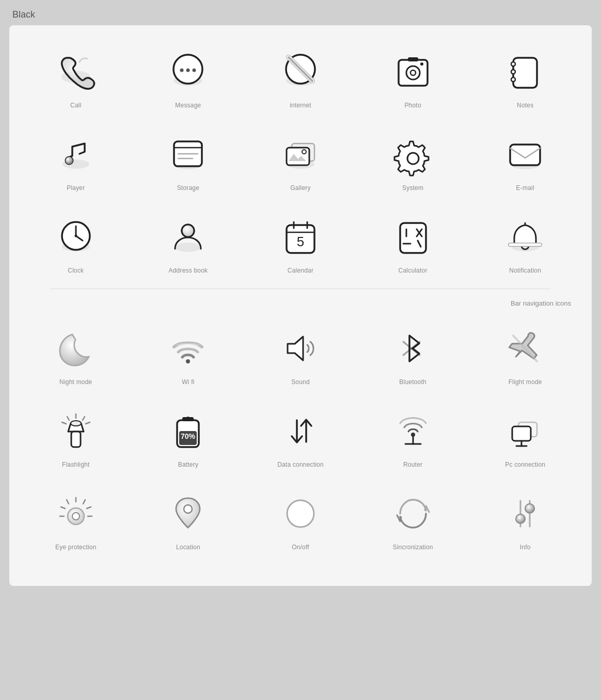  I want to click on icon-cell-location: Location, so click(188, 519).